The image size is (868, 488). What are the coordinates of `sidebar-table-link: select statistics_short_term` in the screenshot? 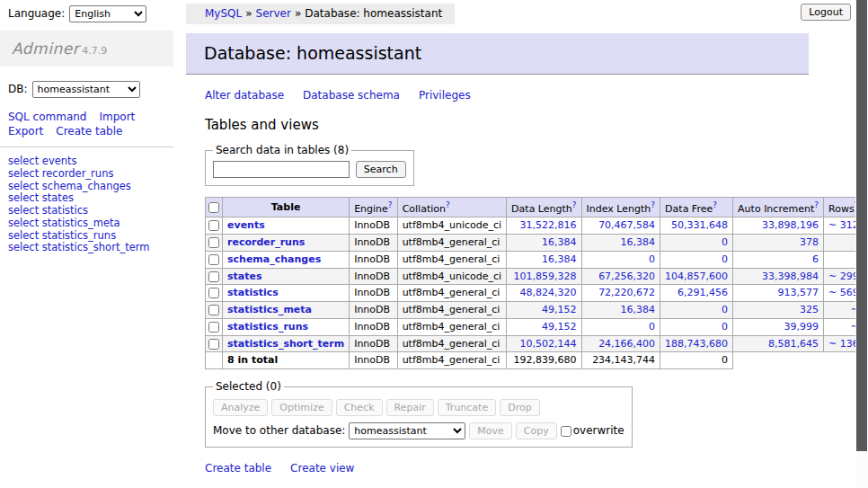 It's located at (91, 248).